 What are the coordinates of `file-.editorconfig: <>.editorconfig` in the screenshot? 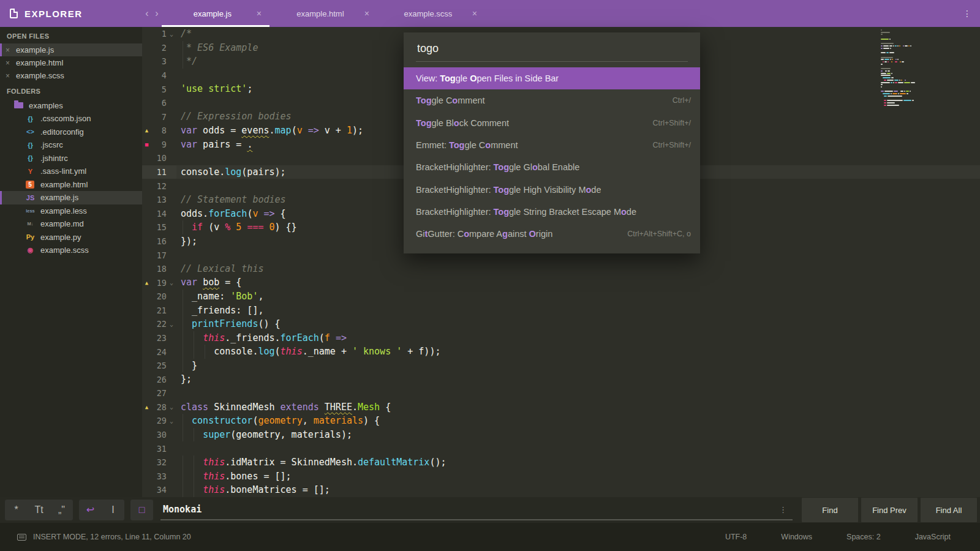 It's located at (71, 132).